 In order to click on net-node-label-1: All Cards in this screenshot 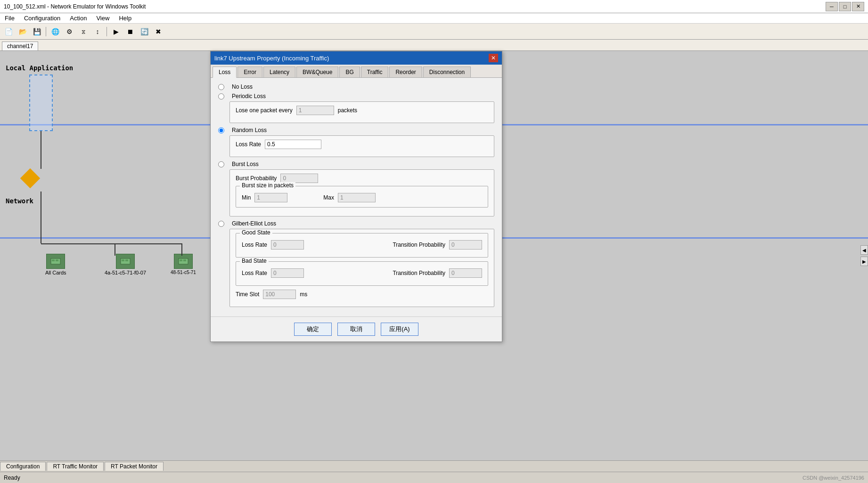, I will do `click(56, 273)`.